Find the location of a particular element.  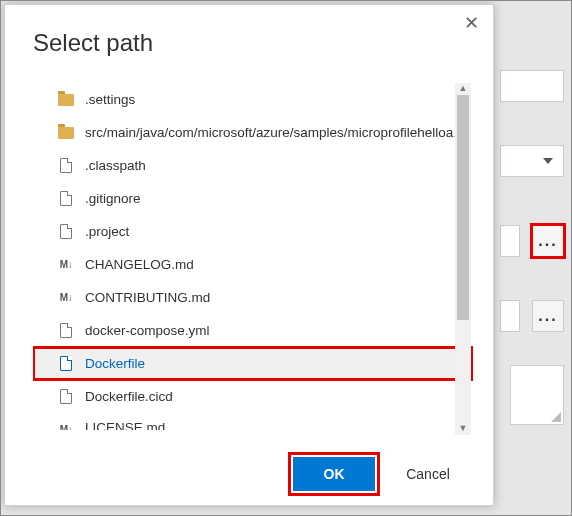

dialog-title: Select path is located at coordinates (249, 42).